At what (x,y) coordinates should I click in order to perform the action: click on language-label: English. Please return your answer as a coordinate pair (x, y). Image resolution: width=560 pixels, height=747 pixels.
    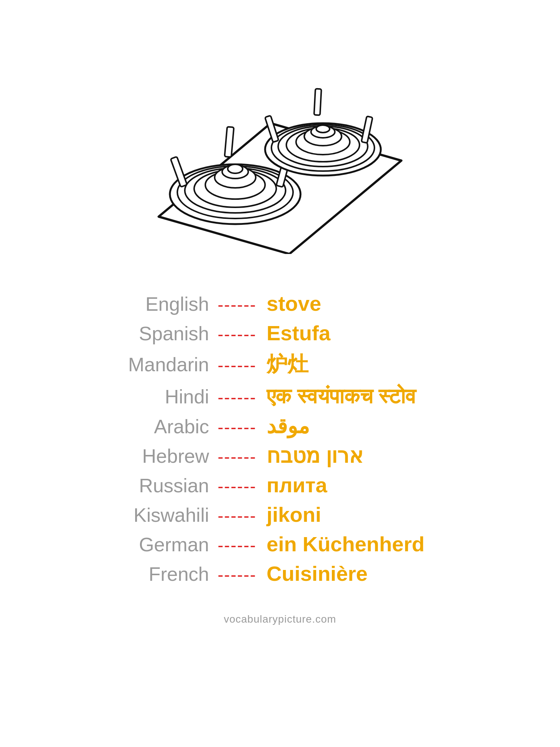
    Looking at the image, I should click on (164, 304).